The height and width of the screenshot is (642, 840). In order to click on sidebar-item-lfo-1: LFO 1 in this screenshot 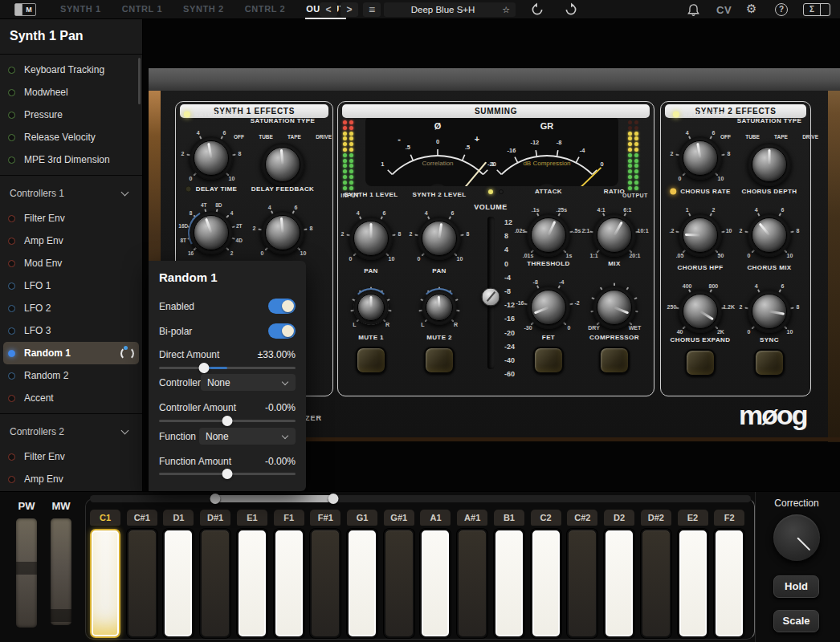, I will do `click(71, 286)`.